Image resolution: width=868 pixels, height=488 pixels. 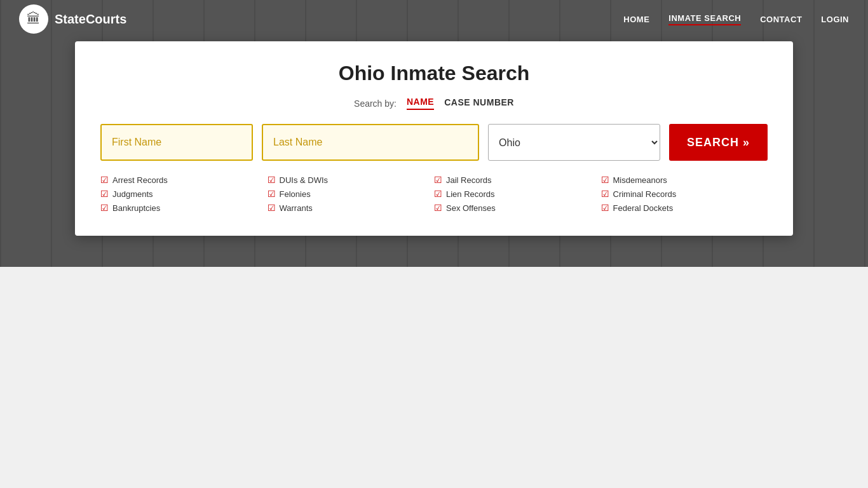 I want to click on check-judgments: ☑ Judgments, so click(x=184, y=194).